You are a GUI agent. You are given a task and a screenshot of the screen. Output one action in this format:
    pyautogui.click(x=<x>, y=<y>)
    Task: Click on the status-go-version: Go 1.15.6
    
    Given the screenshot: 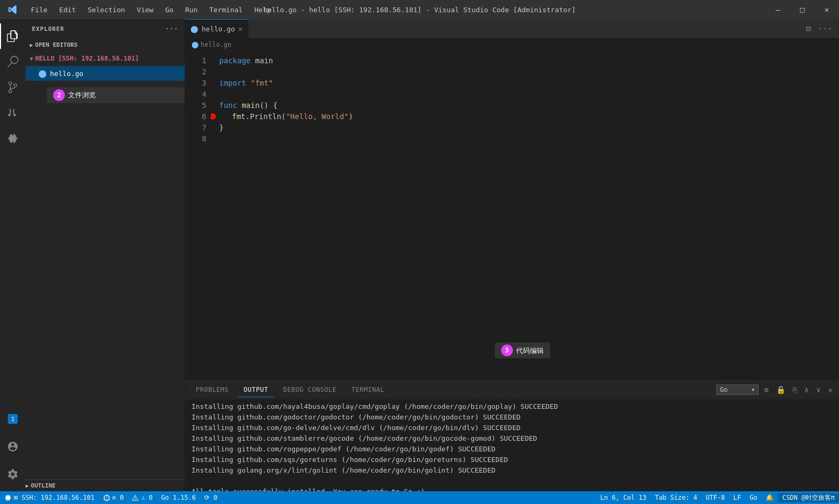 What is the action you would take?
    pyautogui.click(x=179, y=498)
    